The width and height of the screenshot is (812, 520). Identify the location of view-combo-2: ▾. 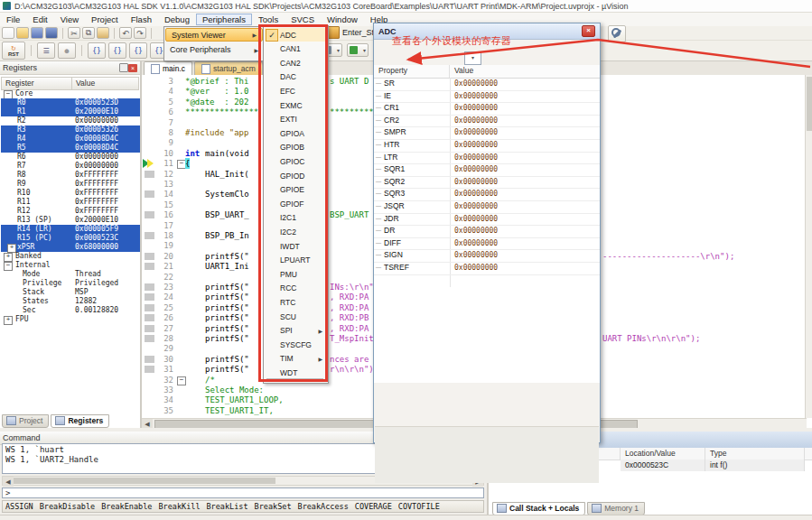
(358, 51).